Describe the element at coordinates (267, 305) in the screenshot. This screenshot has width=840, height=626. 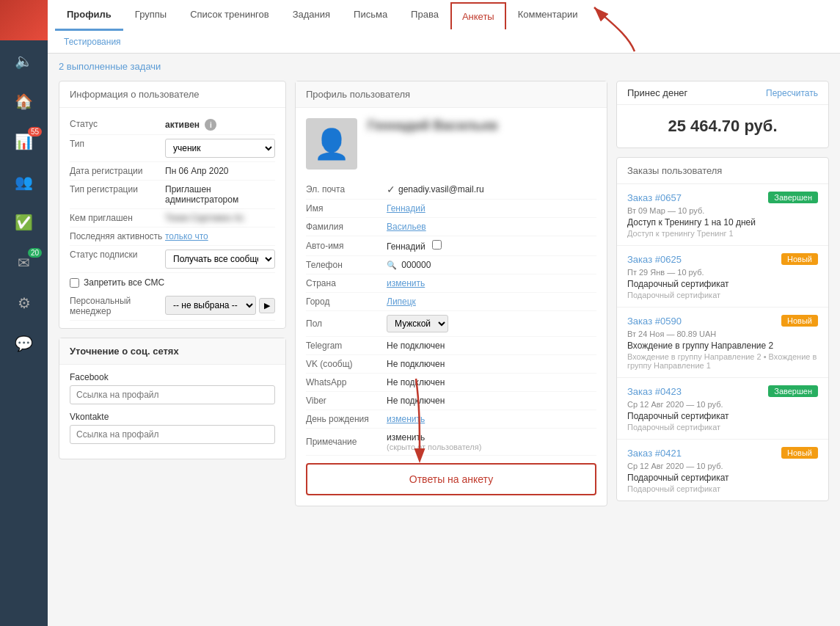
I see `manager-arrow-btn: ▶` at that location.